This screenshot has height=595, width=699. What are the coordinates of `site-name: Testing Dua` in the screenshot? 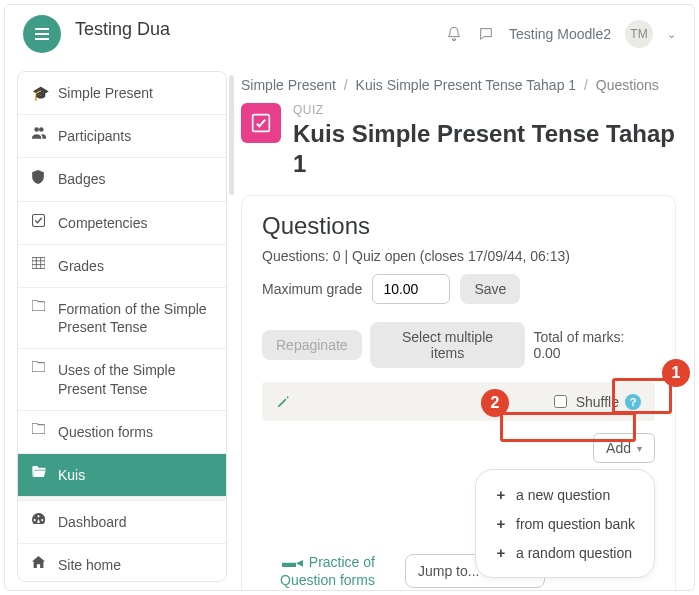 It's located at (122, 30).